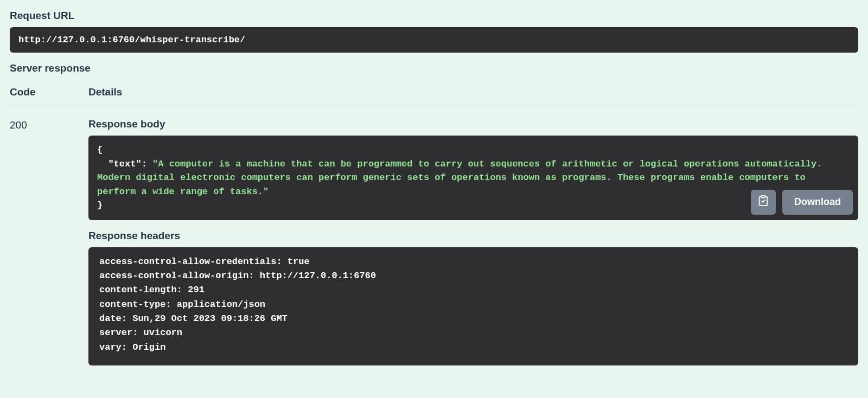  I want to click on response-header-line: access-control-allow-credentials: true, so click(473, 262).